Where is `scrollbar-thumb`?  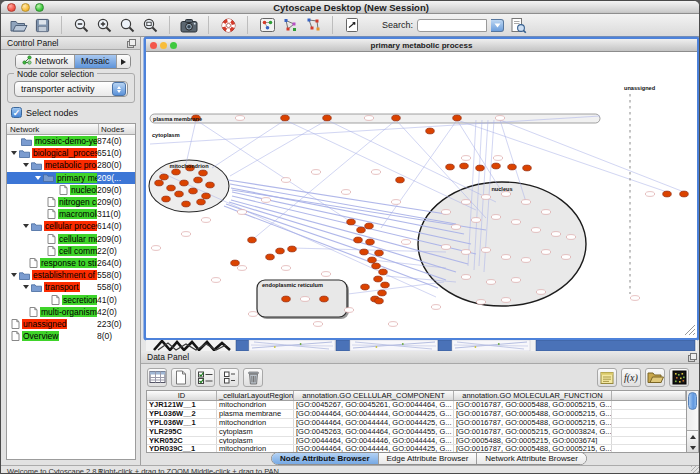
scrollbar-thumb is located at coordinates (692, 401).